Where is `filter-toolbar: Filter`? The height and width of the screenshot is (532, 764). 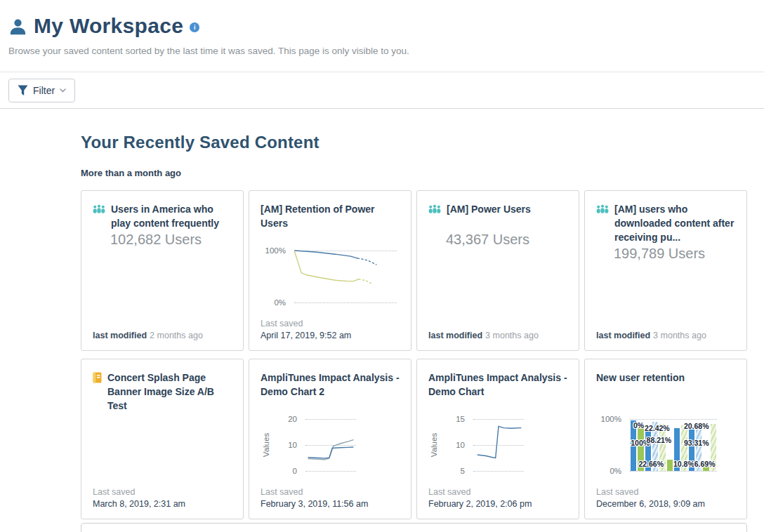 filter-toolbar: Filter is located at coordinates (382, 91).